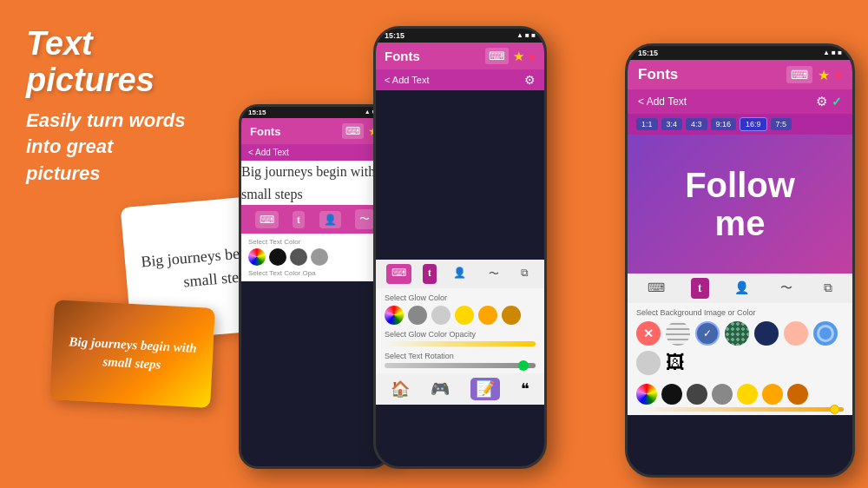 This screenshot has width=868, height=488. What do you see at coordinates (696, 124) in the screenshot?
I see `ratio-4-3: 4:3` at bounding box center [696, 124].